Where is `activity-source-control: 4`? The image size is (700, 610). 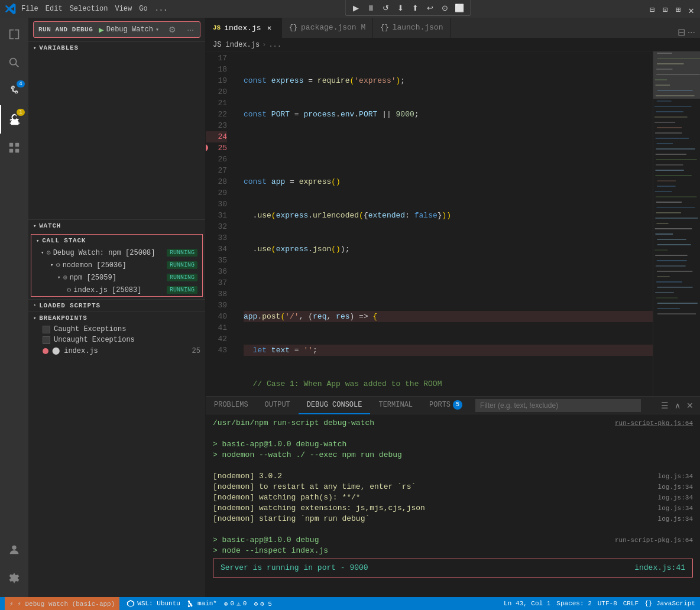 activity-source-control: 4 is located at coordinates (14, 91).